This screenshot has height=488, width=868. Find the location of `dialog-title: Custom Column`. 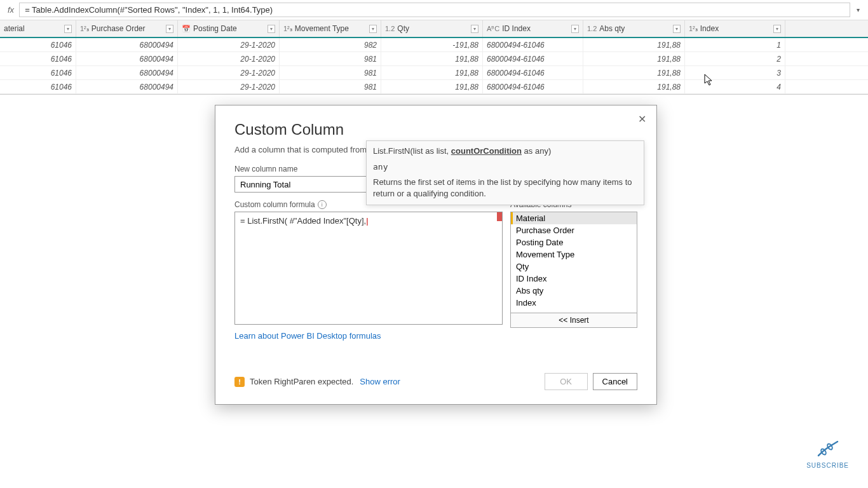

dialog-title: Custom Column is located at coordinates (436, 130).